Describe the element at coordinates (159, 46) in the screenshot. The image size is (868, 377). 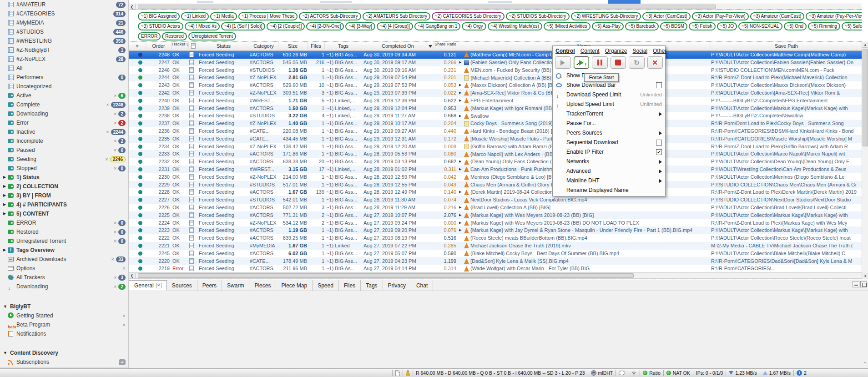
I see `order-column-header: Order` at that location.